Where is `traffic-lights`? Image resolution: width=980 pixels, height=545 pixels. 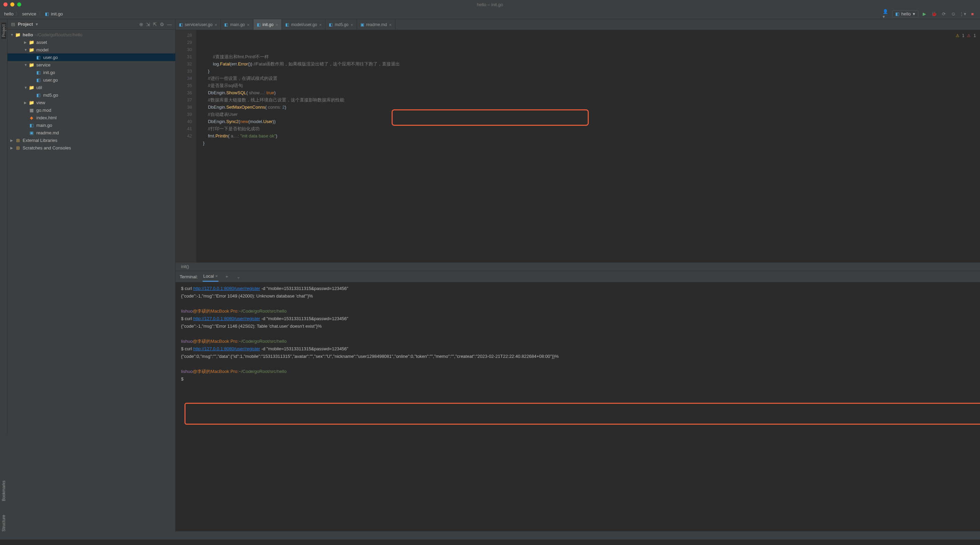 traffic-lights is located at coordinates (12, 5).